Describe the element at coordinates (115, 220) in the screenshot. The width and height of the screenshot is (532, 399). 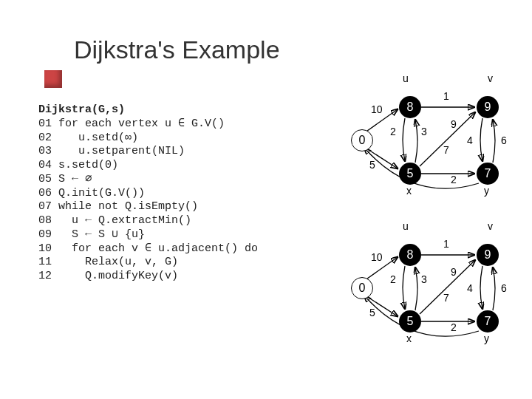
I see `code-line: 08 u ← Q.extractMin()` at that location.